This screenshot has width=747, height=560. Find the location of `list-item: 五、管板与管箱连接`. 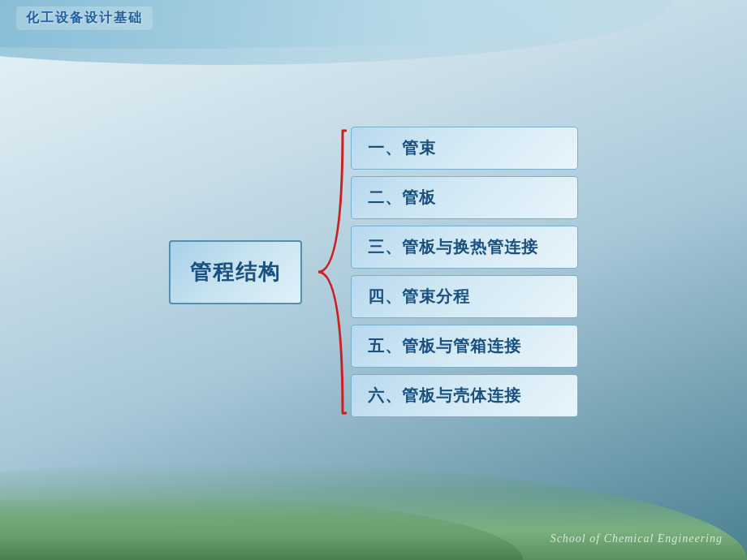

list-item: 五、管板与管箱连接 is located at coordinates (464, 346).